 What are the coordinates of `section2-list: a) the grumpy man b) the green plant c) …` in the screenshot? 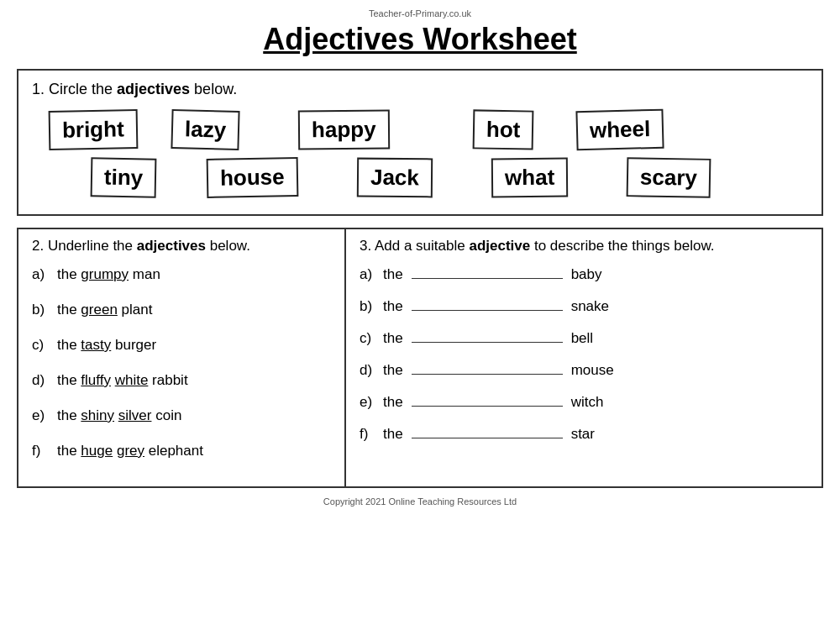 It's located at (181, 363).